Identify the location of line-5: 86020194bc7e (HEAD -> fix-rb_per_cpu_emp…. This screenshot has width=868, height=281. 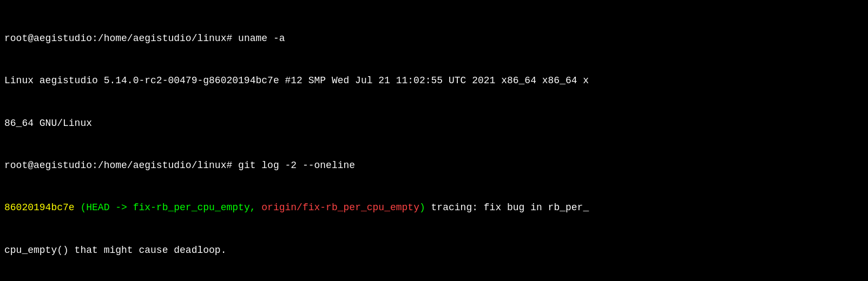
(434, 208).